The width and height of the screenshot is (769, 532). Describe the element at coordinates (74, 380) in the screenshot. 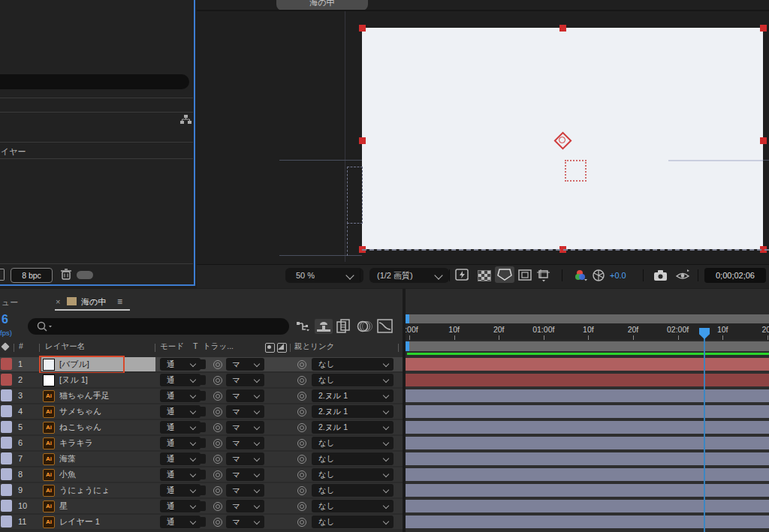

I see `layer-name: [ヌル 1]` at that location.